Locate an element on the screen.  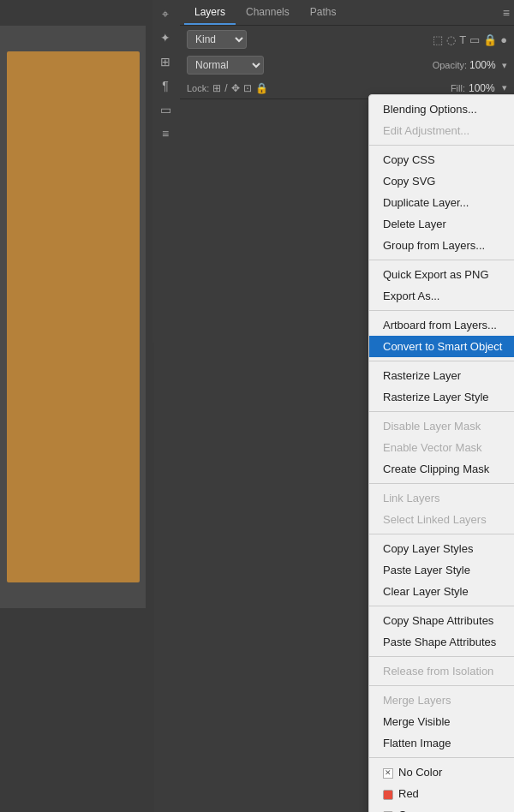
menu-item-duplicate-layer: Duplicate Layer... is located at coordinates (442, 202).